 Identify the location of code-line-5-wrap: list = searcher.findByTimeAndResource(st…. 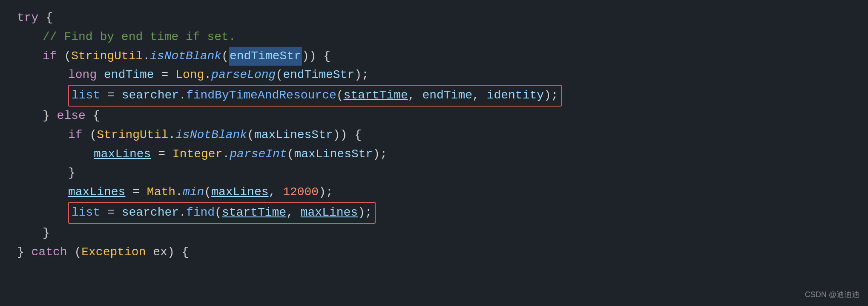
(434, 95).